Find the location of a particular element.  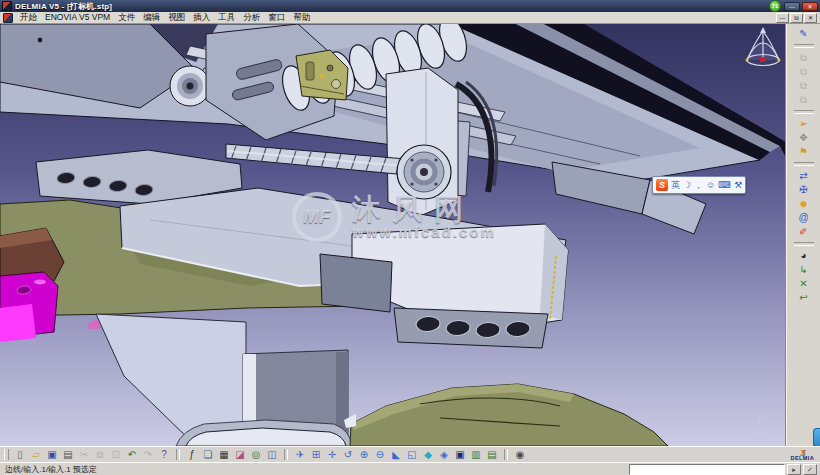

search-flag-button: ⚑ is located at coordinates (804, 152).